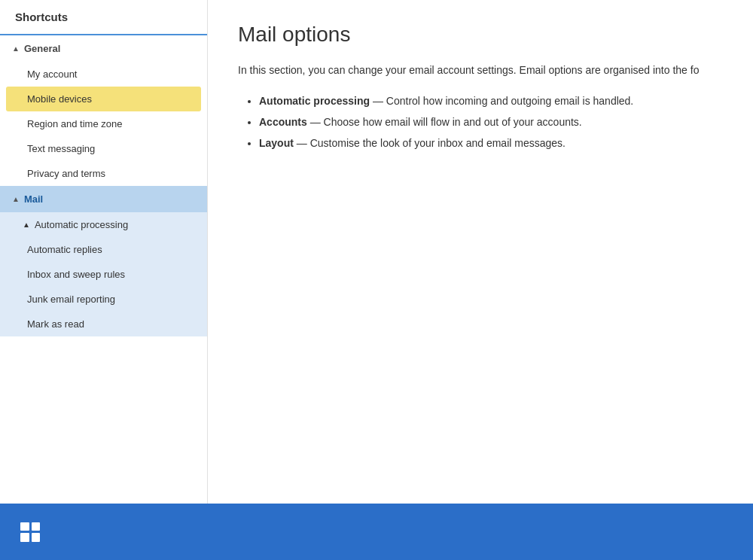 The height and width of the screenshot is (560, 753). What do you see at coordinates (104, 199) in the screenshot?
I see `sidebar-section-mail: ▲ Mail` at bounding box center [104, 199].